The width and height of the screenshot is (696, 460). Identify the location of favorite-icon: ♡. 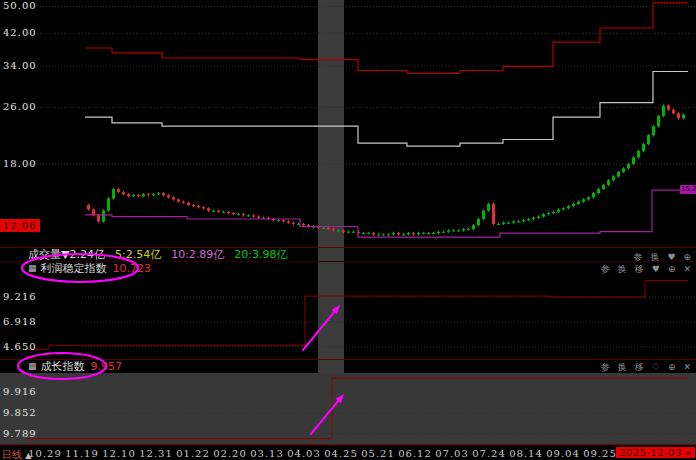
(656, 367).